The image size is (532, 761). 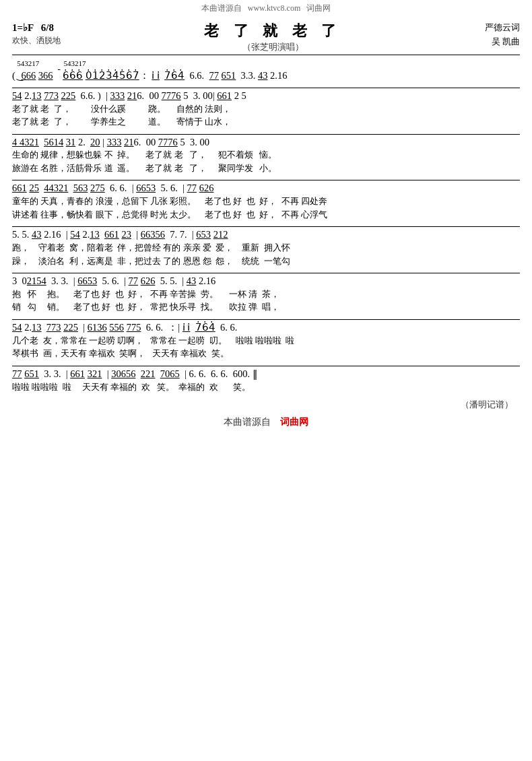 What do you see at coordinates (266, 155) in the screenshot?
I see `music-block-3: 4 4321 5614 31 2. 20 | 333 216. 00 7776 …` at bounding box center [266, 155].